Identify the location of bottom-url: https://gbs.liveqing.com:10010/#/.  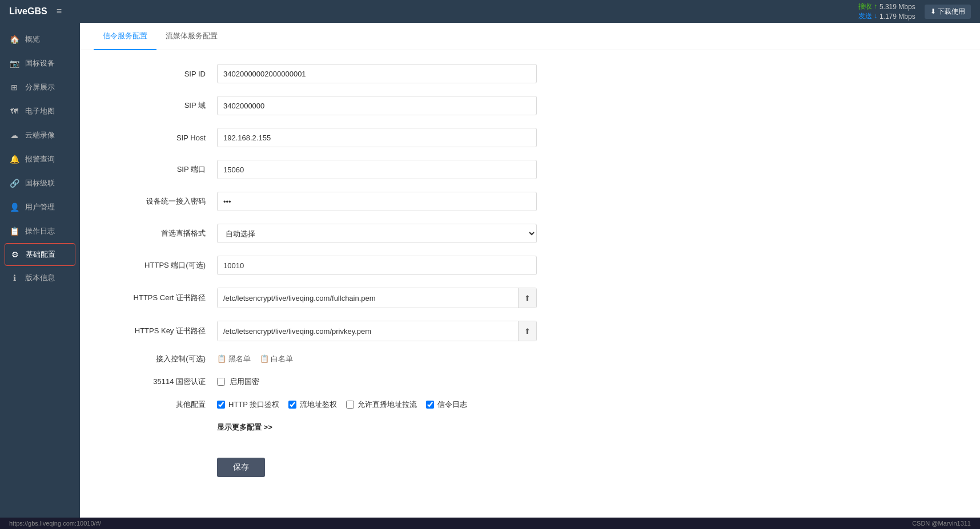
(55, 523).